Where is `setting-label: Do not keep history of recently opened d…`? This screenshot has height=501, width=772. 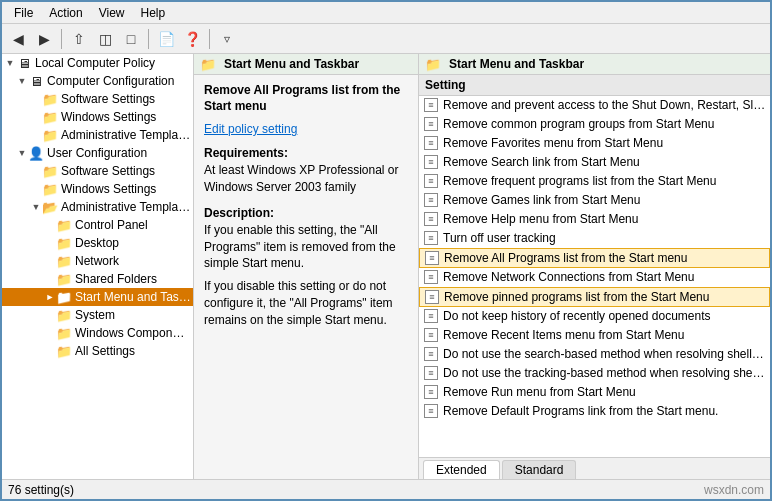 setting-label: Do not keep history of recently opened d… is located at coordinates (604, 316).